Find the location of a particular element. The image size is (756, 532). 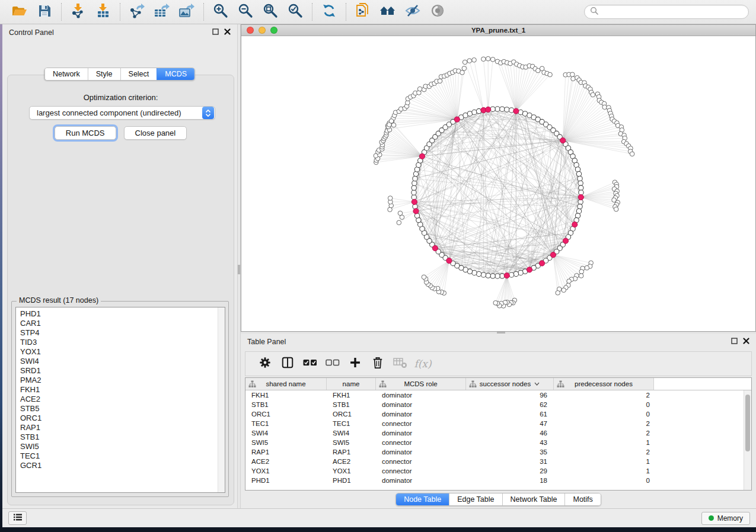

close-panel-icon is located at coordinates (228, 33).